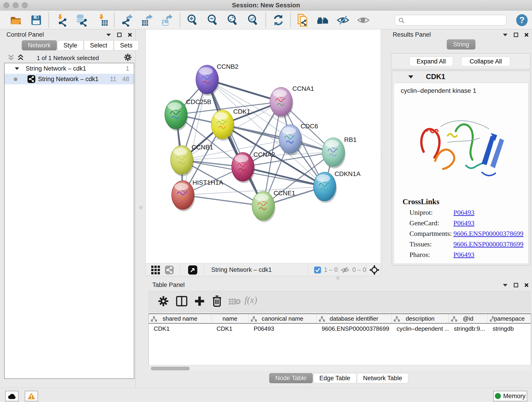 This screenshot has height=402, width=532. Describe the element at coordinates (510, 396) in the screenshot. I see `memory-button: Memory` at that location.